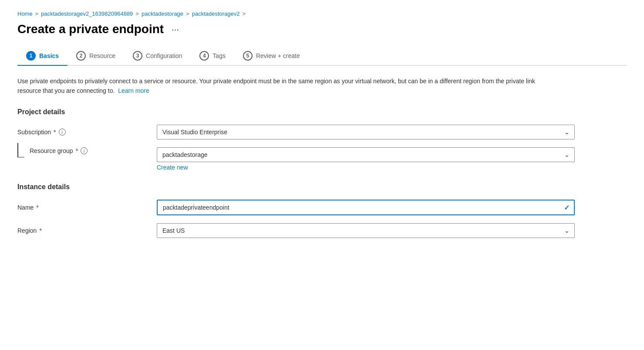 Image resolution: width=644 pixels, height=350 pixels. What do you see at coordinates (366, 231) in the screenshot?
I see `region-control: East US ⌄` at bounding box center [366, 231].